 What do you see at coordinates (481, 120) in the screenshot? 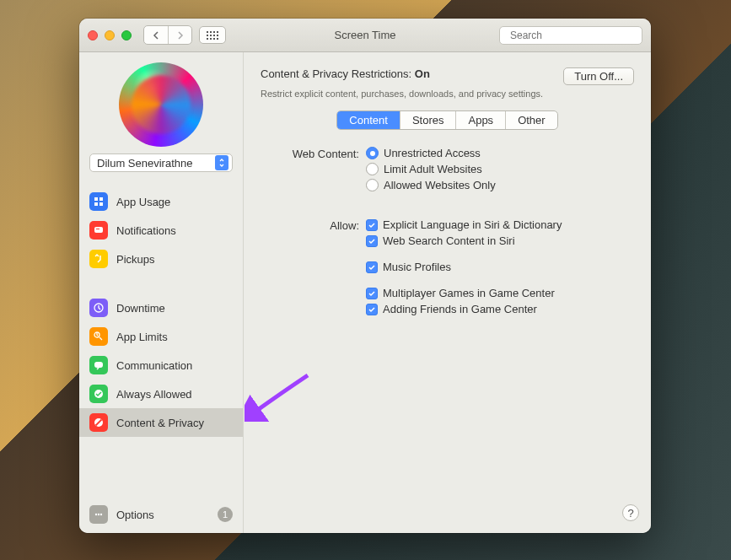
I see `tab-apps: Apps` at bounding box center [481, 120].